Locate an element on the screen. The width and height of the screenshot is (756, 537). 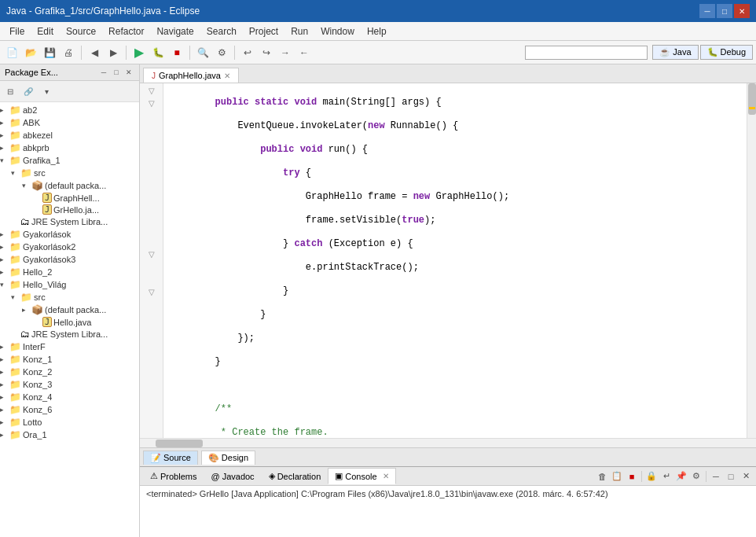
undo-button: ↩ is located at coordinates (248, 53).